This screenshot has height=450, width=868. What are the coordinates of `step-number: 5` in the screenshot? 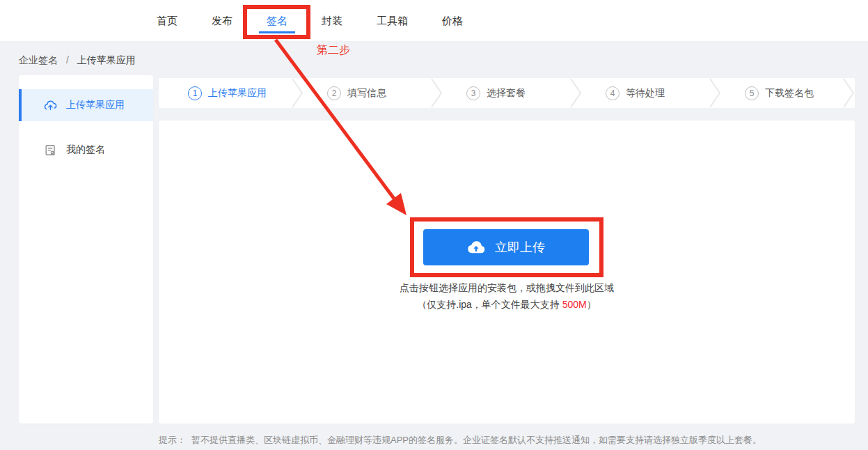 It's located at (752, 93).